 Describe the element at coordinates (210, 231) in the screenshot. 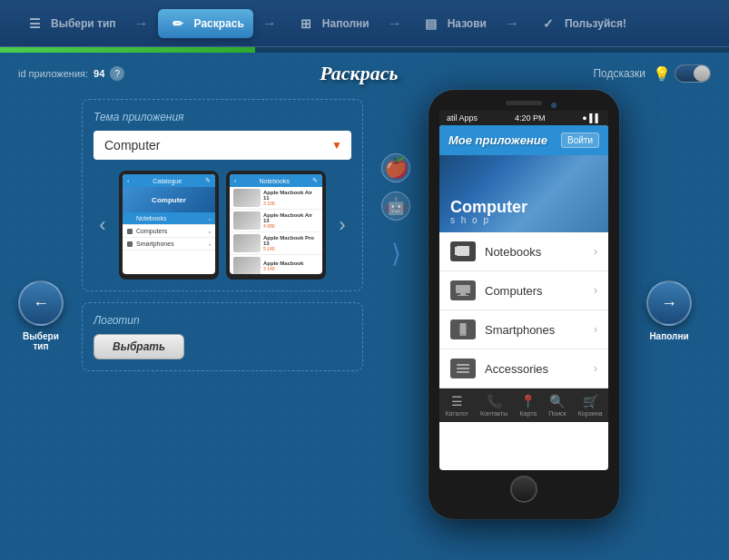

I see `mini-chev-2: ›` at that location.